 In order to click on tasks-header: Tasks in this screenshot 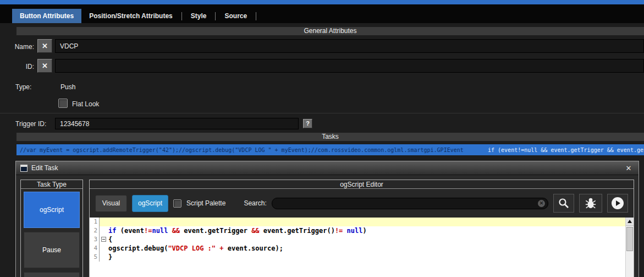, I will do `click(330, 137)`.